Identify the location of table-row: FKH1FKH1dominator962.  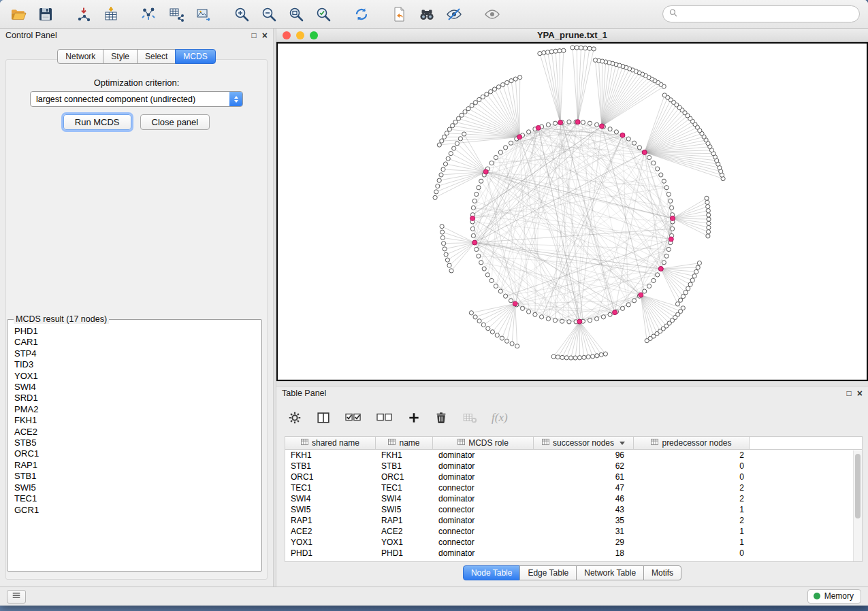
(573, 455).